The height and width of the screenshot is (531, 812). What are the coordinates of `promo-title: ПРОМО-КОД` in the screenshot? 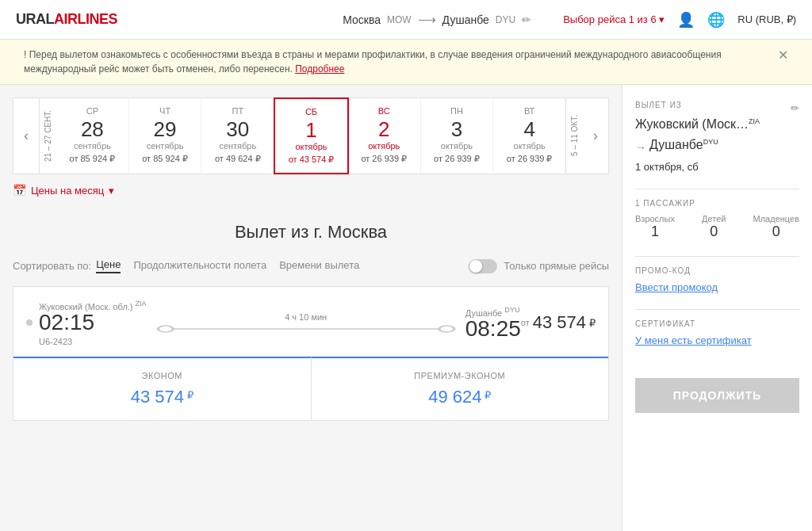 It's located at (717, 271).